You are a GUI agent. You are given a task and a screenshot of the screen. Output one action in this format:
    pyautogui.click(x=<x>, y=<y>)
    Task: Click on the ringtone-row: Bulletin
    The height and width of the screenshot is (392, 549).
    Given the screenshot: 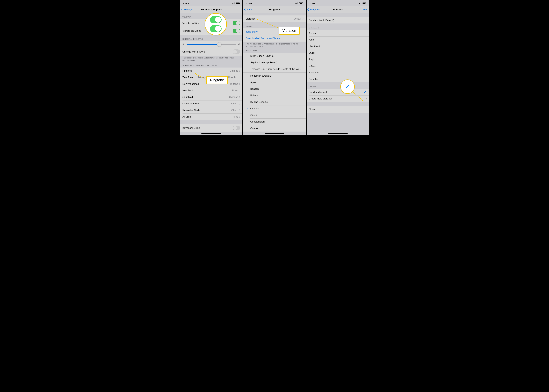 What is the action you would take?
    pyautogui.click(x=275, y=96)
    